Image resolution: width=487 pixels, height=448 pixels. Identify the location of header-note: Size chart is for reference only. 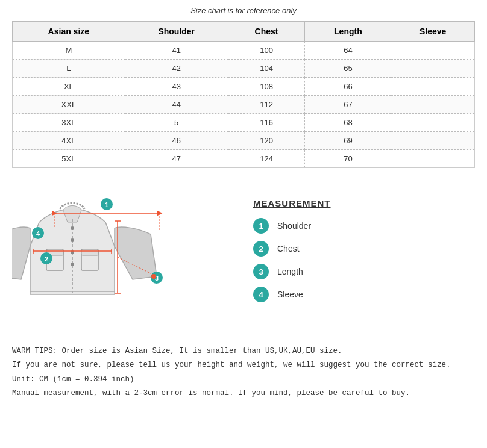
(244, 11).